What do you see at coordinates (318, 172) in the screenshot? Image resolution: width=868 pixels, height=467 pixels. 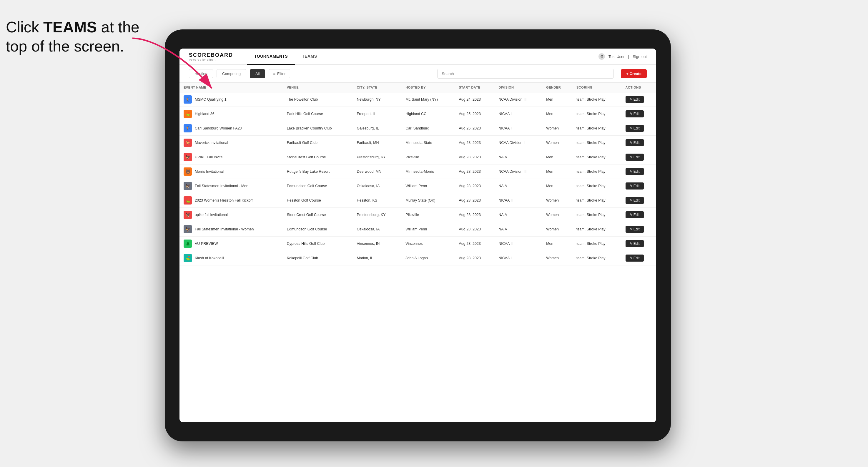 I see `cell-venue: Ruttger's Bay Lake Resort` at bounding box center [318, 172].